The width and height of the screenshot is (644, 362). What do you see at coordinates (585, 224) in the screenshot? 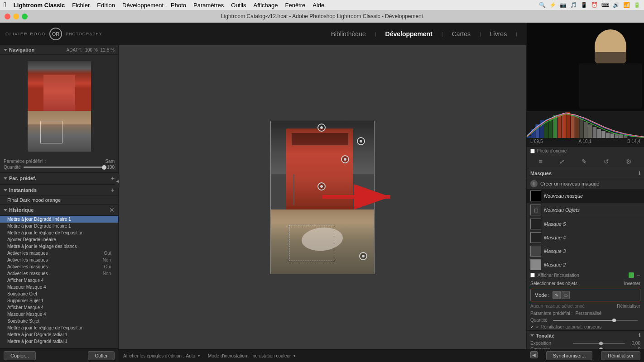
I see `masque-5-item: Masque 5` at bounding box center [585, 224].